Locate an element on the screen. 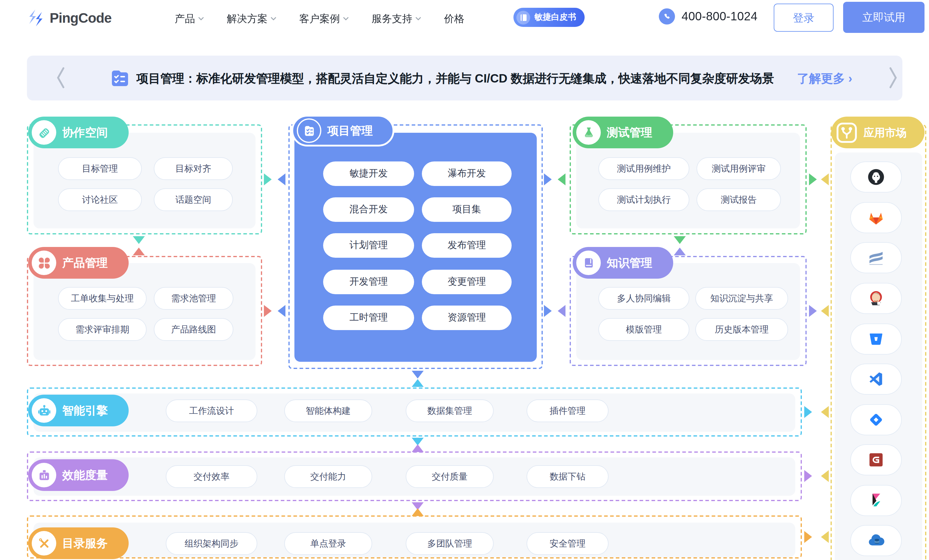 The image size is (929, 560). bitbucket-icon is located at coordinates (876, 339).